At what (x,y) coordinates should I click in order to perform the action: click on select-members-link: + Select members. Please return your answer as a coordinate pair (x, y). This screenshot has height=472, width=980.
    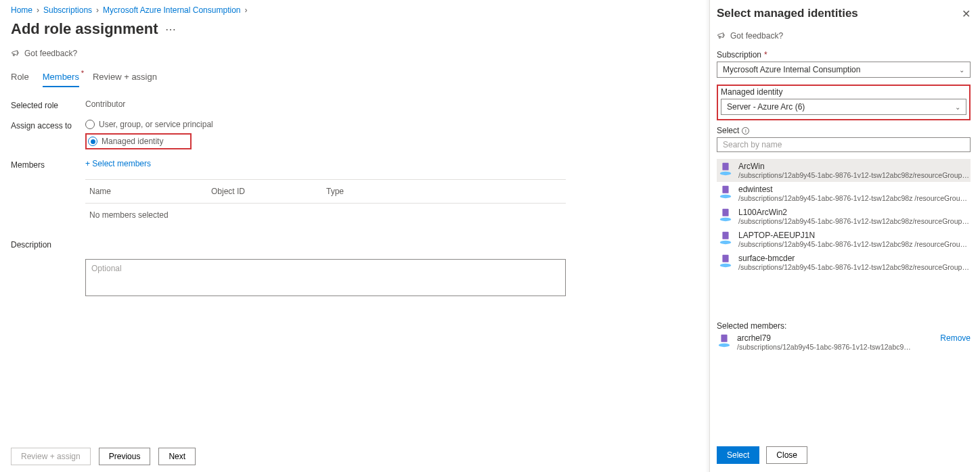
    Looking at the image, I should click on (118, 164).